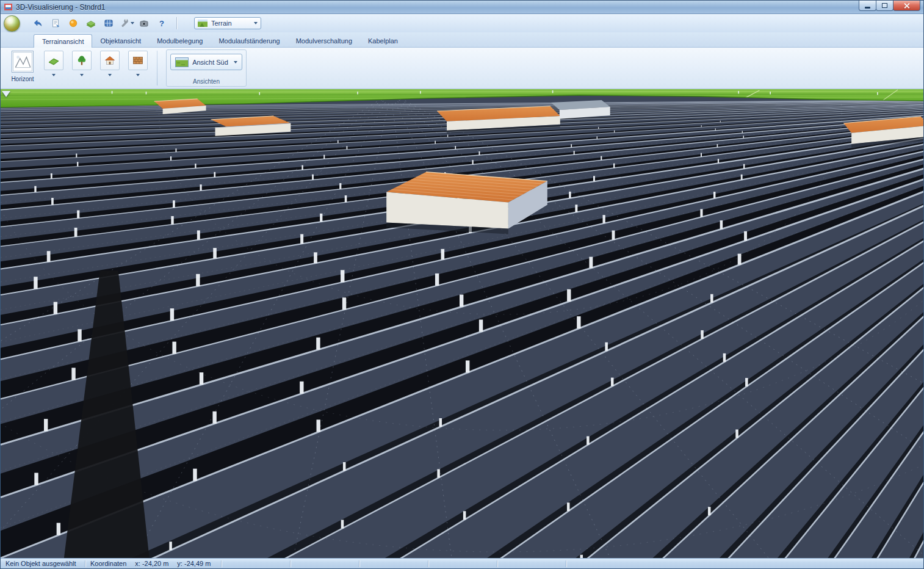 The height and width of the screenshot is (569, 924). Describe the element at coordinates (462, 23) in the screenshot. I see `quick-access-toolbar: ? Terrain` at that location.